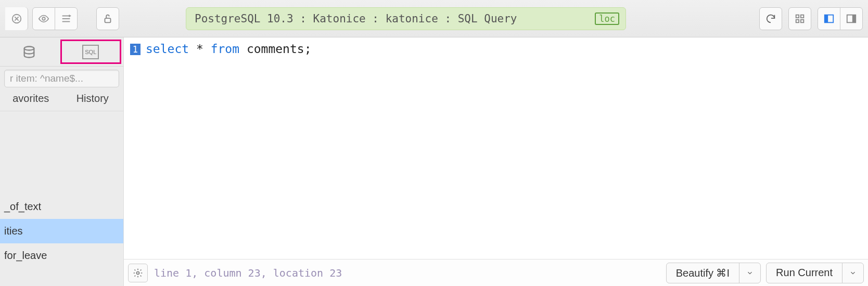  What do you see at coordinates (31, 99) in the screenshot?
I see `sidebar-section-favorites: avorites` at bounding box center [31, 99].